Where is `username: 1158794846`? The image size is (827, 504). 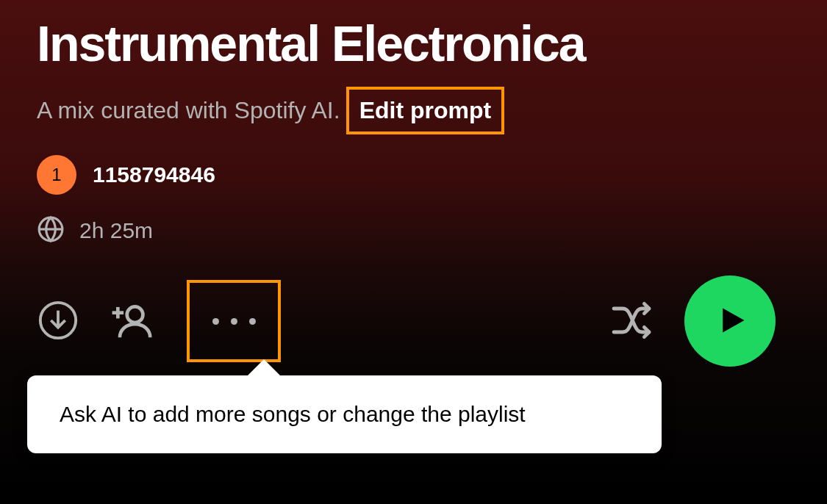 username: 1158794846 is located at coordinates (154, 175).